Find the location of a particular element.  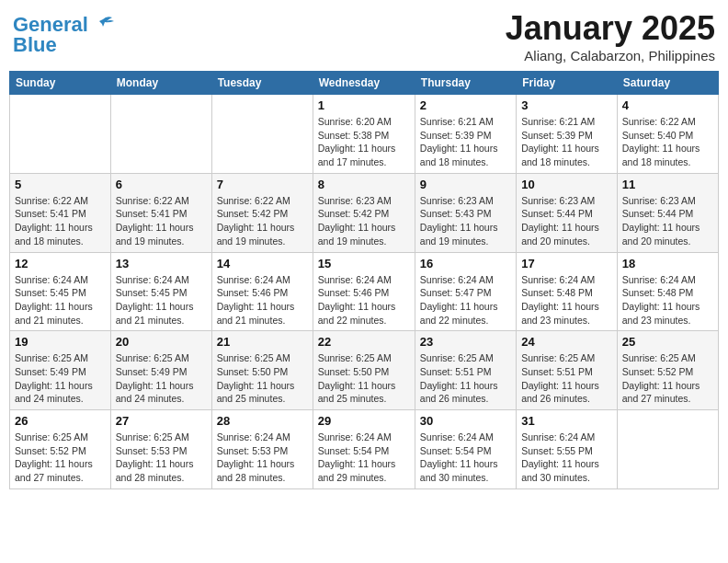

day-number: 15 is located at coordinates (364, 263).